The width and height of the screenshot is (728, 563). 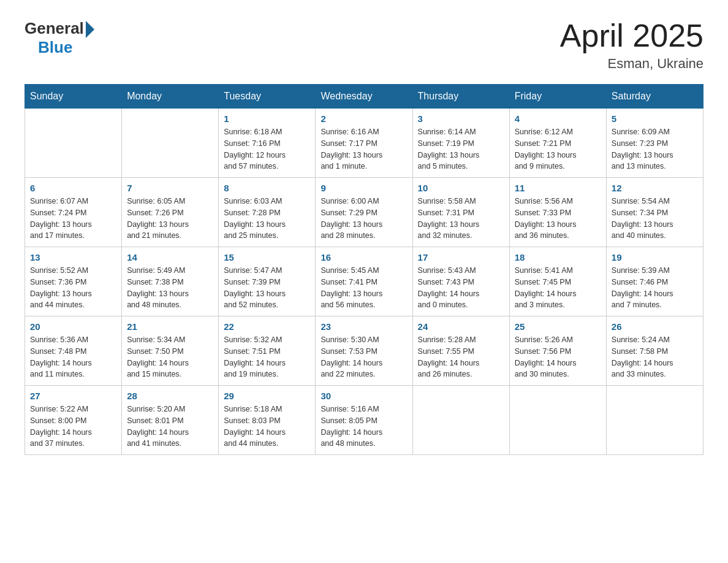 I want to click on logo-triangle-icon, so click(x=90, y=29).